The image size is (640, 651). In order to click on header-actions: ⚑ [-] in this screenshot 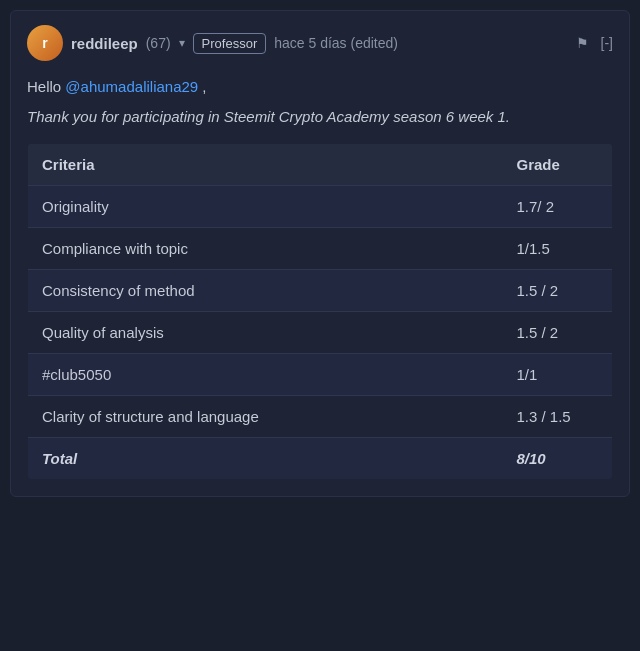, I will do `click(594, 43)`.